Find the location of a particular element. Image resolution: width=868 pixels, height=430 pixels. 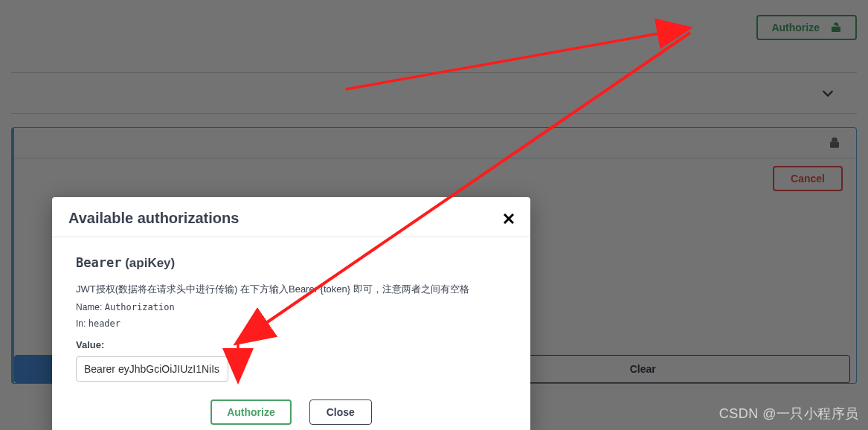

authorize-button-label: Authorize is located at coordinates (796, 28).